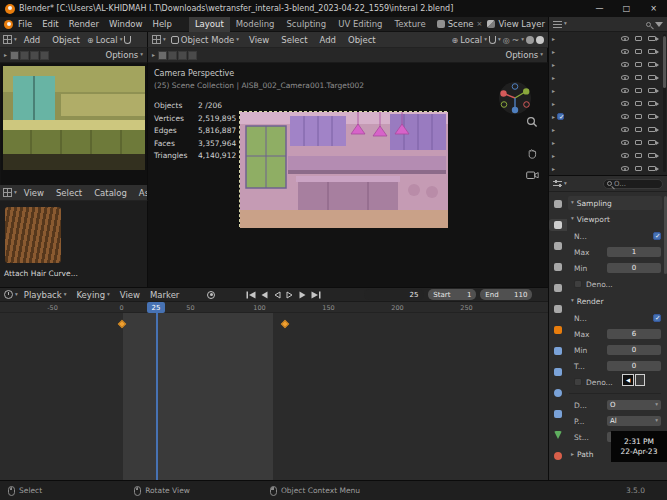 This screenshot has width=667, height=500. What do you see at coordinates (615, 219) in the screenshot?
I see `panel-viewport: Viewport` at bounding box center [615, 219].